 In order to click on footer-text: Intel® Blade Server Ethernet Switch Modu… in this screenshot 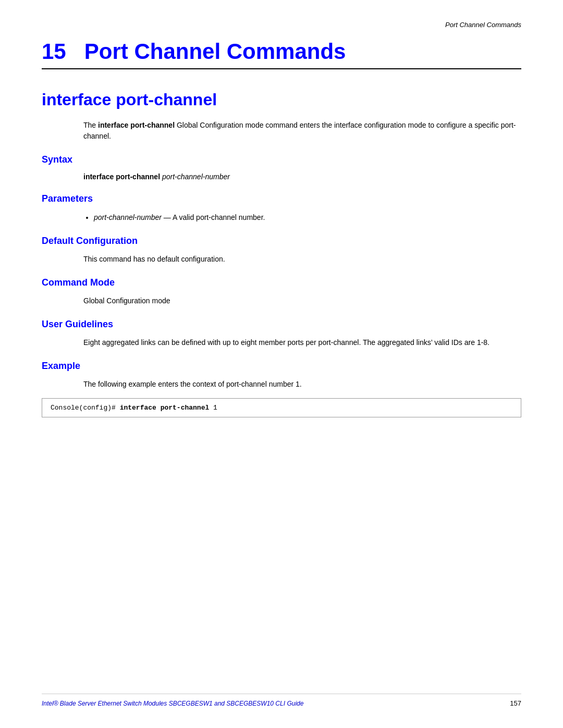, I will do `click(173, 704)`.